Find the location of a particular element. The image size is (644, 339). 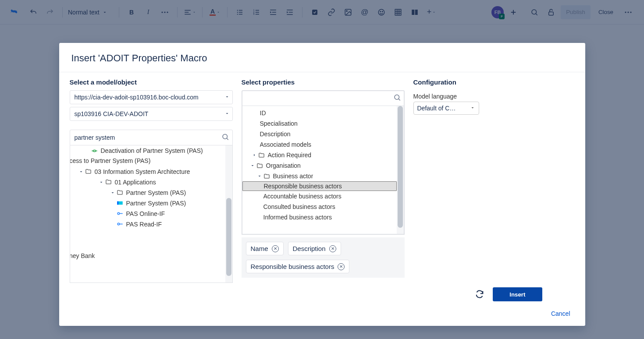

modal-title: Insert 'ADOIT Properties' Macro is located at coordinates (322, 58).